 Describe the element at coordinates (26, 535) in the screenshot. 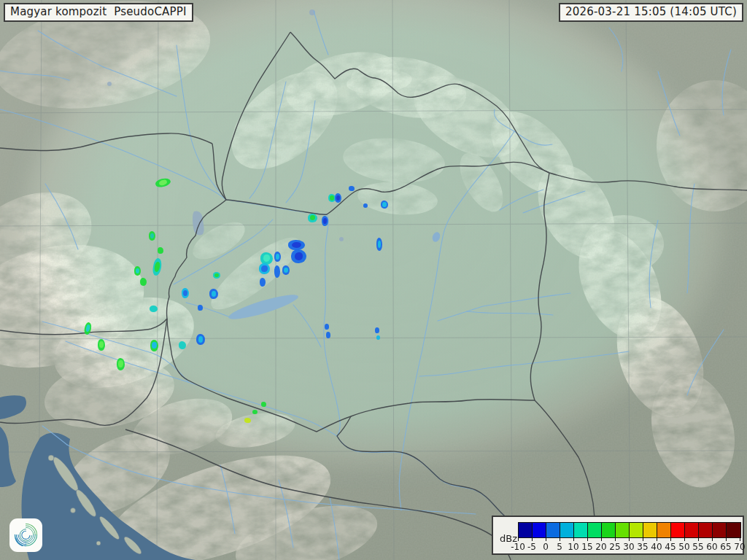

I see `hungaromet-logo` at that location.